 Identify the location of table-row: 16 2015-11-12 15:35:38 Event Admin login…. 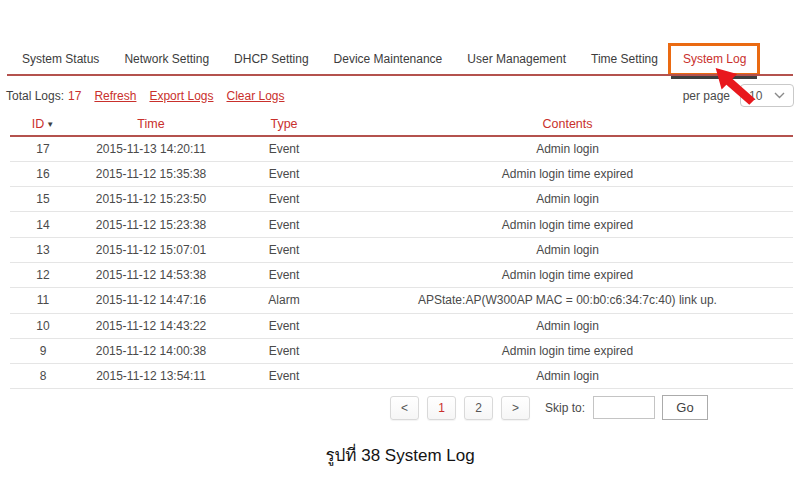
(402, 174).